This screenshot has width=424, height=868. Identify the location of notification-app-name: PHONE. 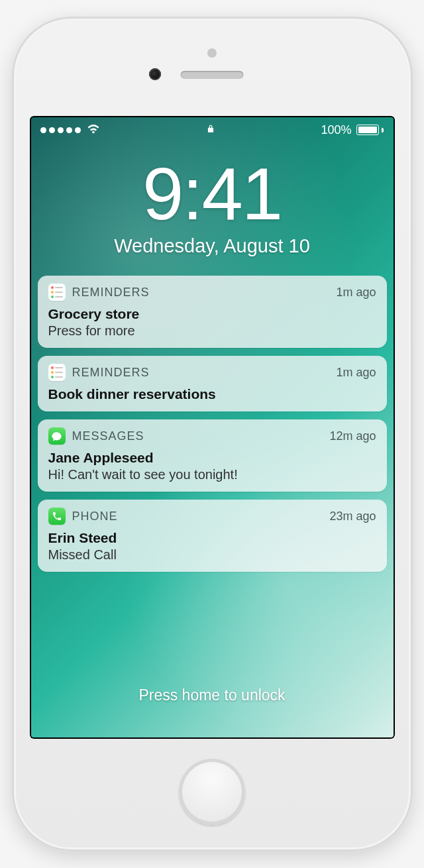
(197, 517).